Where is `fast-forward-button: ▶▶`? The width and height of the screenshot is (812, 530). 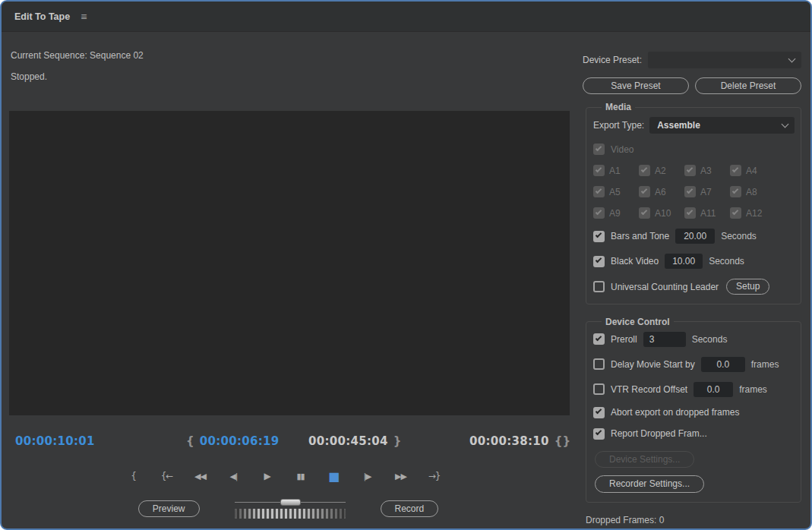 fast-forward-button: ▶▶ is located at coordinates (401, 476).